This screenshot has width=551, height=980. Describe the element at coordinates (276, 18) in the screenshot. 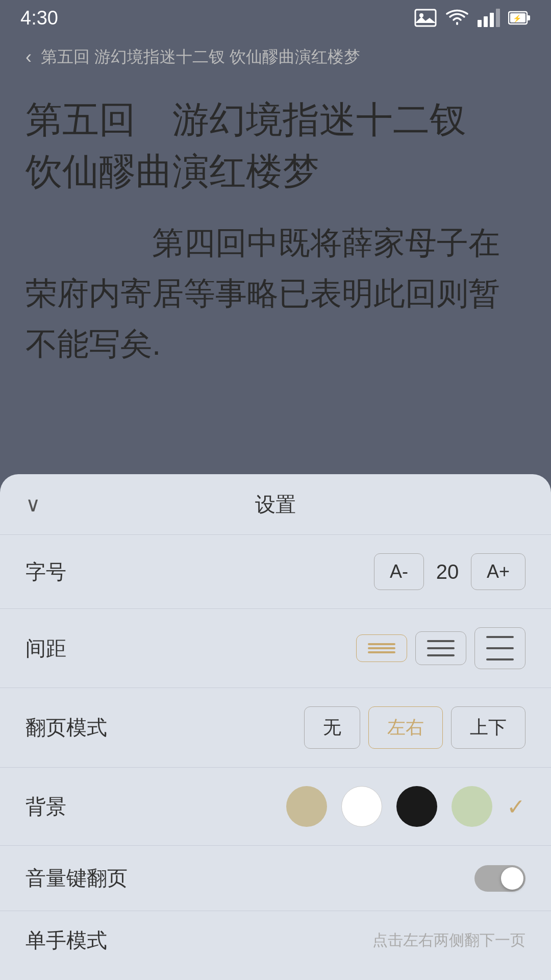

I see `status-bar: 4:30 ⚡` at that location.